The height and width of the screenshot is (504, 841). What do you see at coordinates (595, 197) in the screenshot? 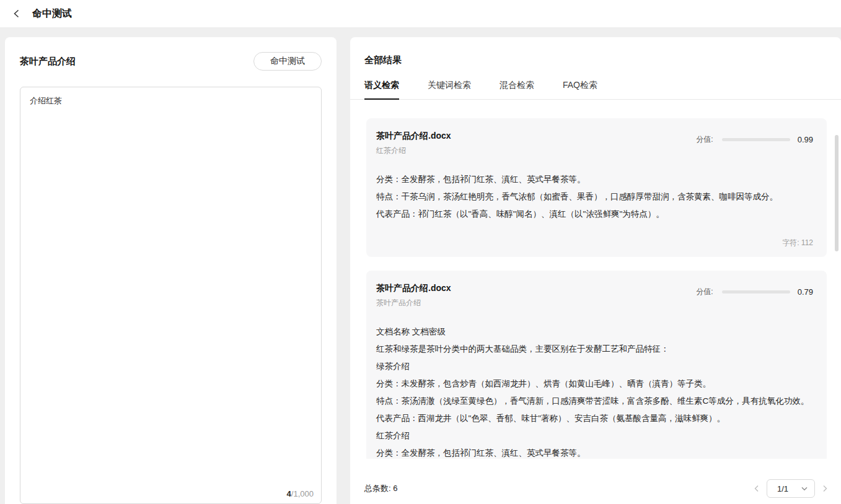
I see `result-line: 特点：干茶乌润，茶汤红艳明亮，香气浓郁（如蜜香、果香），口感醇厚带甜润，含茶黄素…` at bounding box center [595, 197].